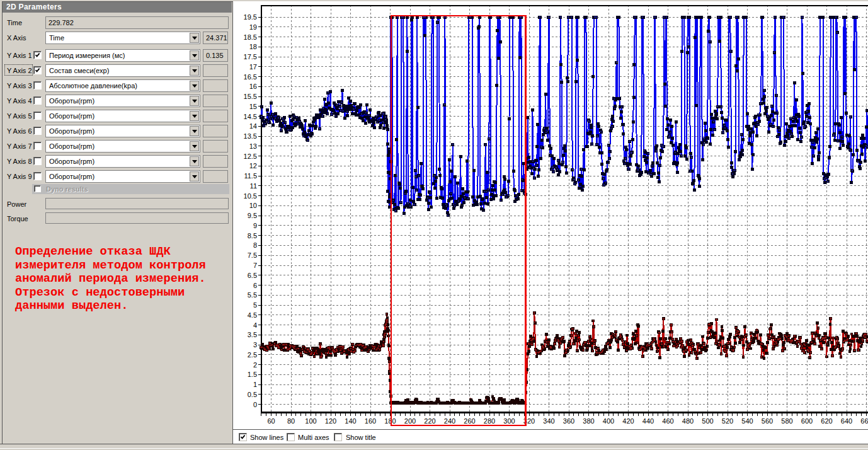 The height and width of the screenshot is (450, 868). Describe the element at coordinates (251, 96) in the screenshot. I see `svg-text: 15.5` at that location.